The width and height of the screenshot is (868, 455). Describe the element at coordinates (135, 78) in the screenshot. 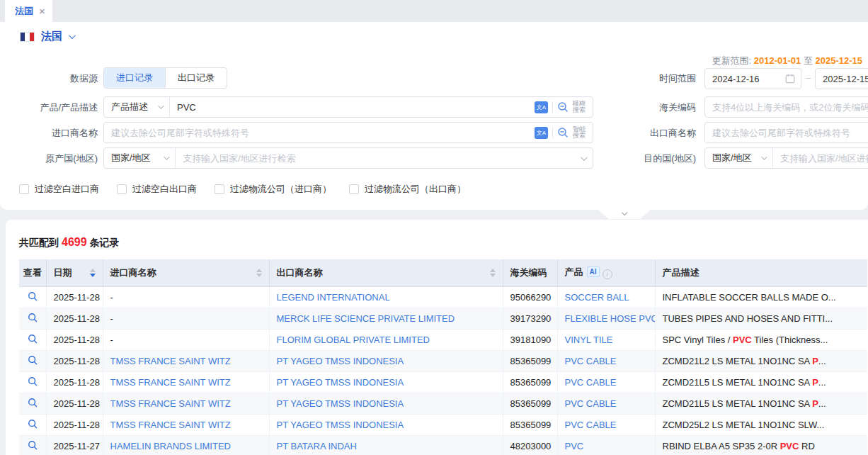

I see `toggle-import-records: 进口记录` at that location.